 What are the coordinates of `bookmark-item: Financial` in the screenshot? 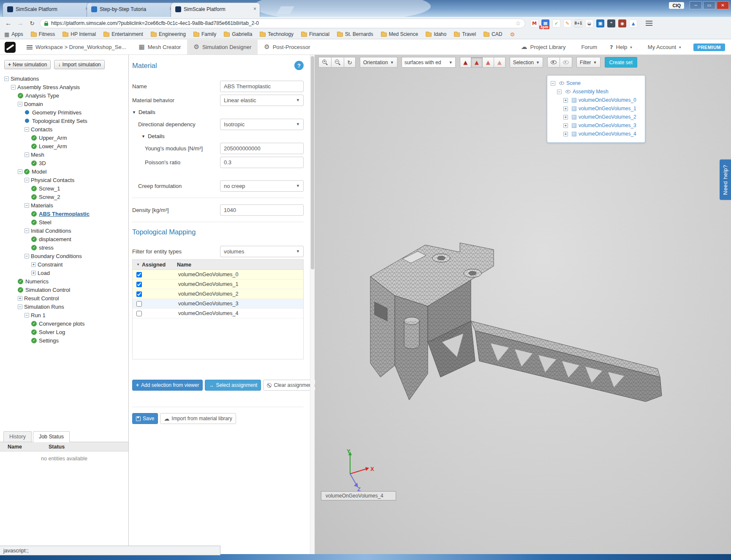 It's located at (315, 34).